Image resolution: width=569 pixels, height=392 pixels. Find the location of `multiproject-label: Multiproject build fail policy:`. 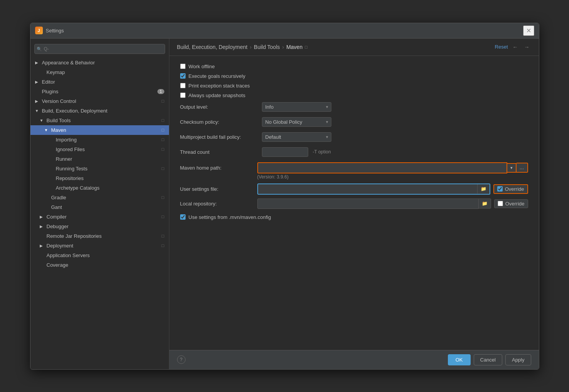

multiproject-label: Multiproject build fail policy: is located at coordinates (219, 137).